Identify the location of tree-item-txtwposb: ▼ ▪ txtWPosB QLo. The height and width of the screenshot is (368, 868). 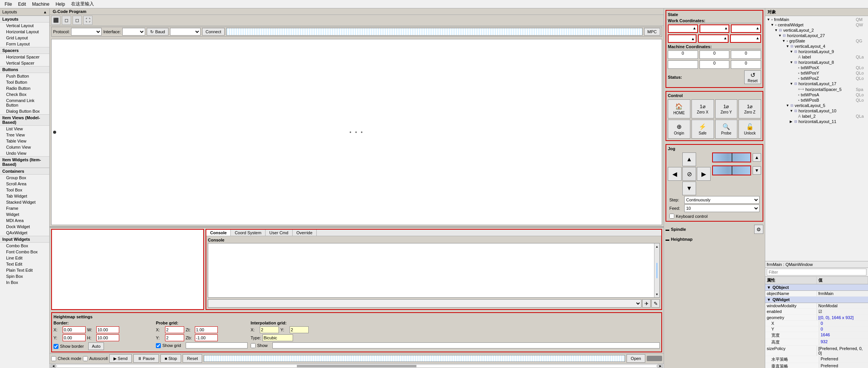
(817, 100).